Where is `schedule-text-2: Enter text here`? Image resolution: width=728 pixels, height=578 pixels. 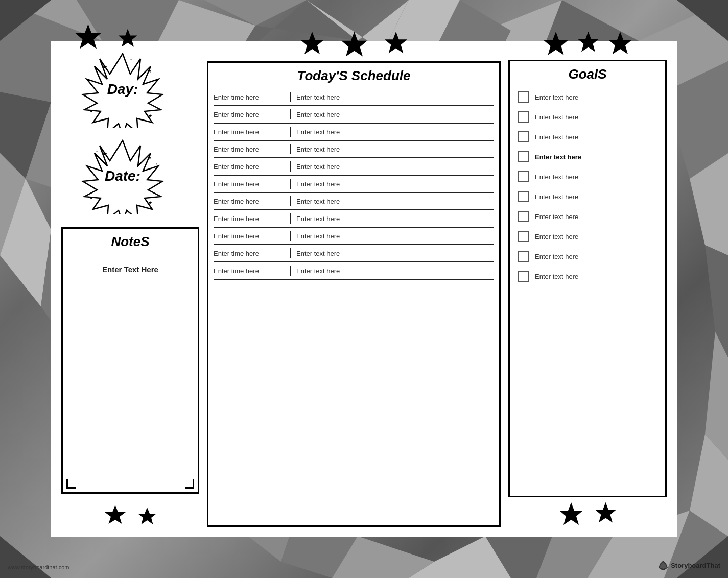 schedule-text-2: Enter text here is located at coordinates (395, 132).